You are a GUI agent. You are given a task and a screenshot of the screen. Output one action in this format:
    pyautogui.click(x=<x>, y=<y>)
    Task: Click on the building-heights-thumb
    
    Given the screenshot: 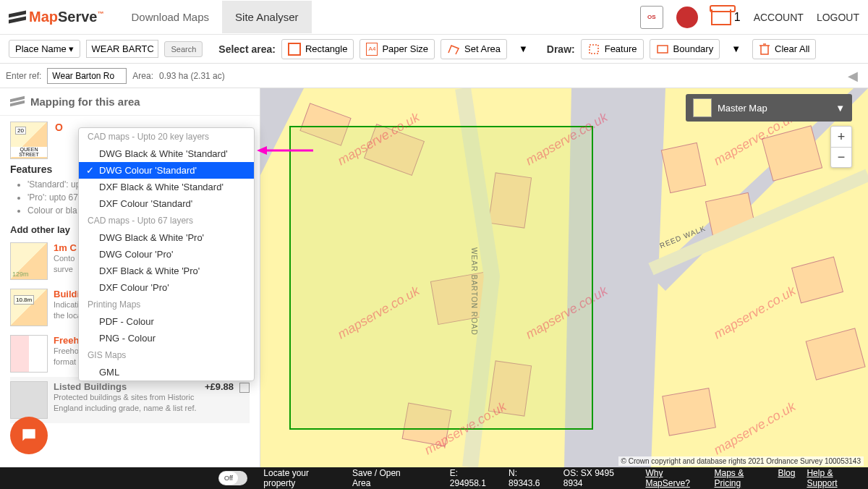 What is the action you would take?
    pyautogui.click(x=29, y=307)
    